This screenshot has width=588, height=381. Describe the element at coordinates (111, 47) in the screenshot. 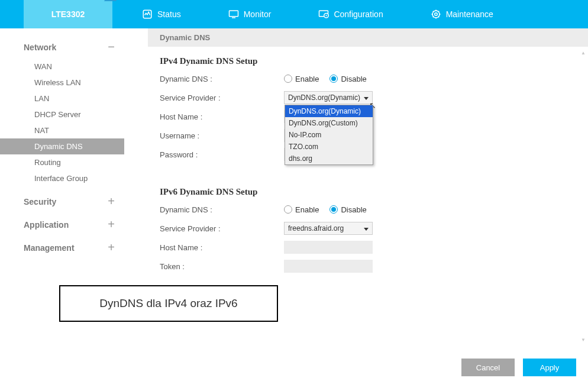

I see `collapse-icon: −` at that location.